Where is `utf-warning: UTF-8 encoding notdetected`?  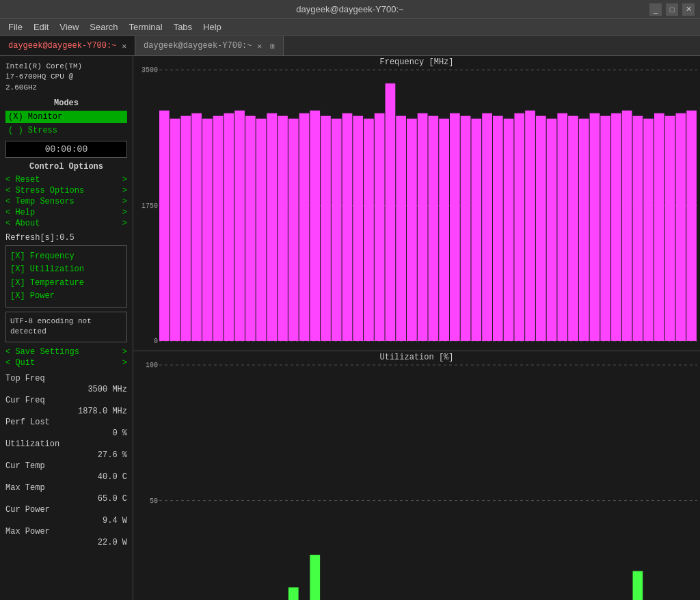
utf-warning: UTF-8 encoding notdetected is located at coordinates (66, 327).